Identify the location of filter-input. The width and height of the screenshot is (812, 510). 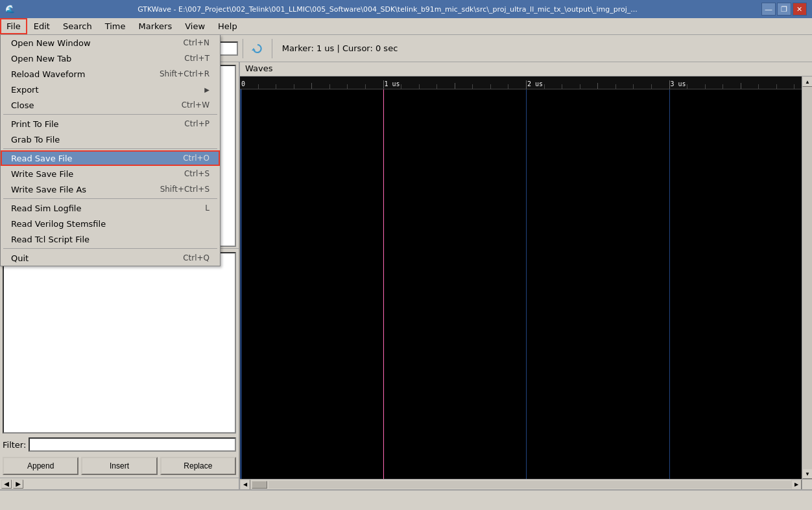
(132, 445).